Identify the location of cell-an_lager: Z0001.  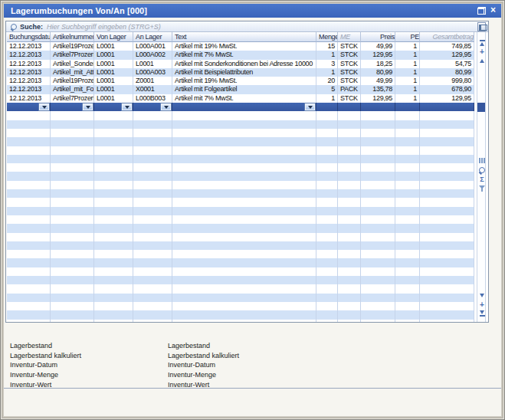
(153, 81).